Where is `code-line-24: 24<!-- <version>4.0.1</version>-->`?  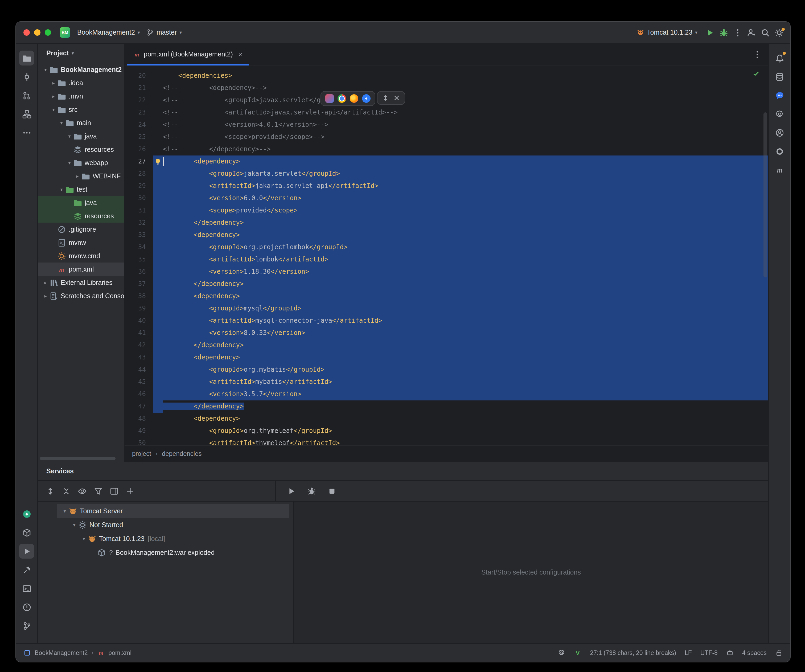
code-line-24: 24<!-- <version>4.0.1</version>--> is located at coordinates (446, 125).